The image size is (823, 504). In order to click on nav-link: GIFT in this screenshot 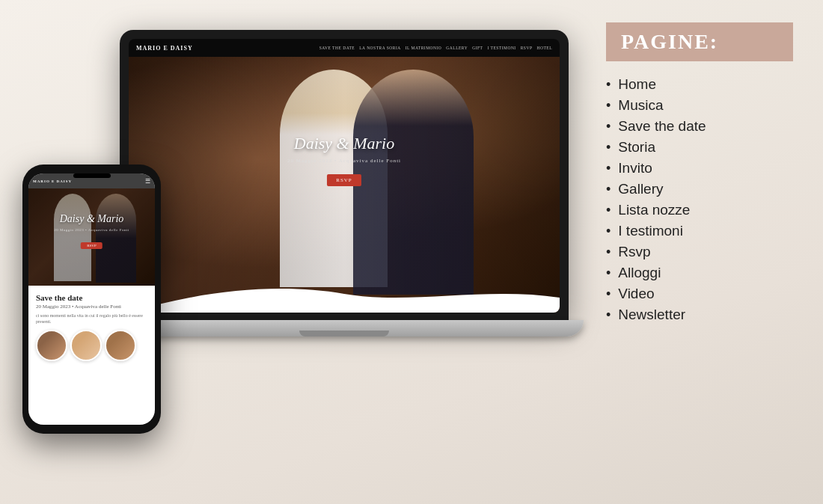, I will do `click(477, 48)`.